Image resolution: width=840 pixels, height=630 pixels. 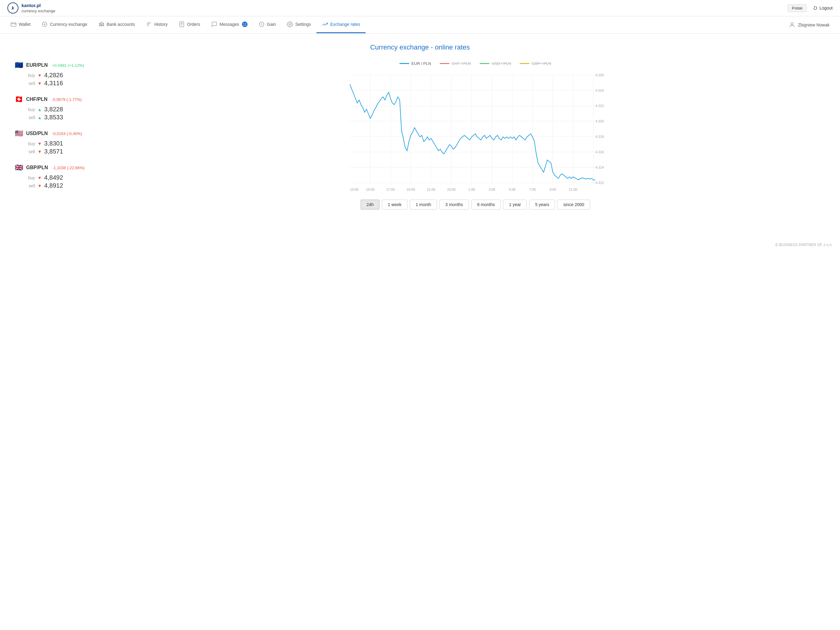 I want to click on legend-item-chf: CHF / PLN, so click(x=455, y=63).